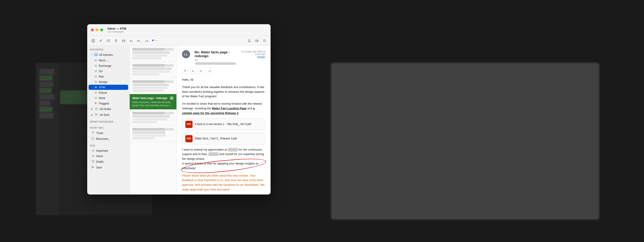 This screenshot has width=644, height=242. Describe the element at coordinates (96, 103) in the screenshot. I see `flag-icon: ⚑` at that location.